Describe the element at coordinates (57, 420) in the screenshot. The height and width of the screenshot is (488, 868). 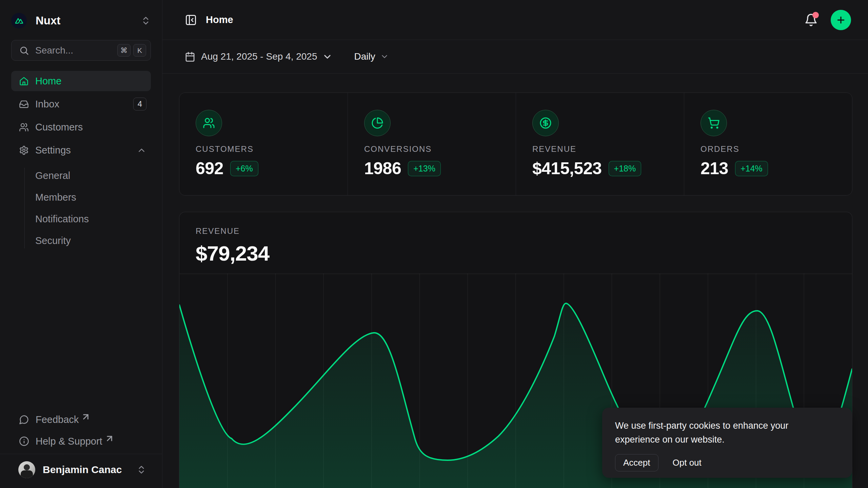
I see `feedback-label: Feedback` at that location.